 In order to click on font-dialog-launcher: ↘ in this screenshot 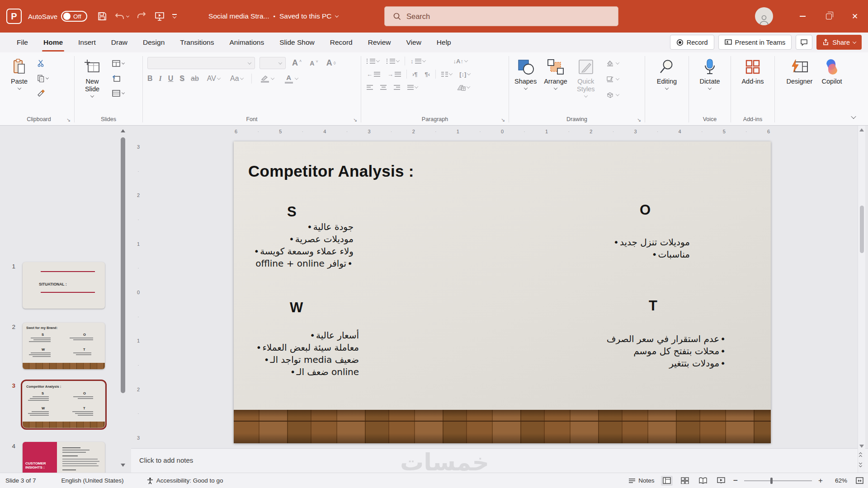, I will do `click(355, 120)`.